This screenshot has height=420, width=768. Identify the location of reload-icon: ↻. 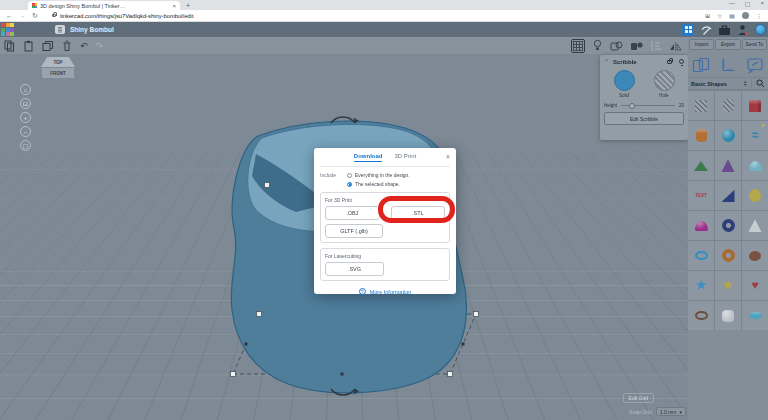
(35, 16).